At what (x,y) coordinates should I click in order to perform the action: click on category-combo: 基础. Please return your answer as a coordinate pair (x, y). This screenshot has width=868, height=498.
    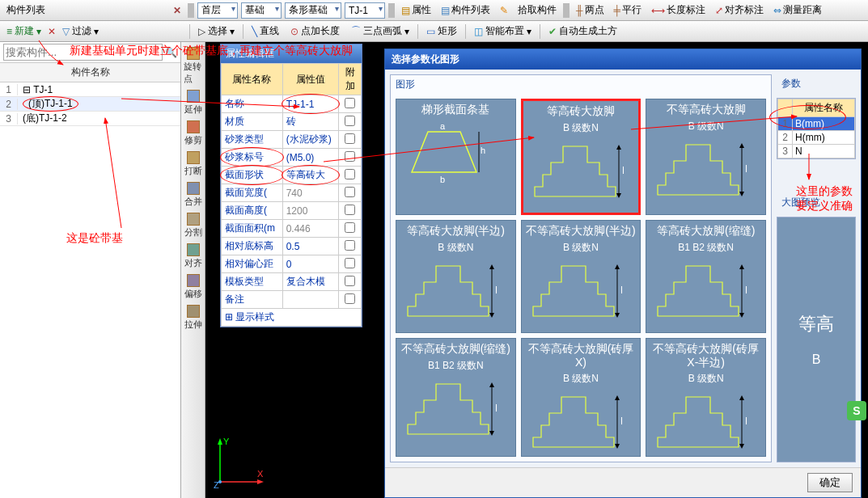
    Looking at the image, I should click on (261, 11).